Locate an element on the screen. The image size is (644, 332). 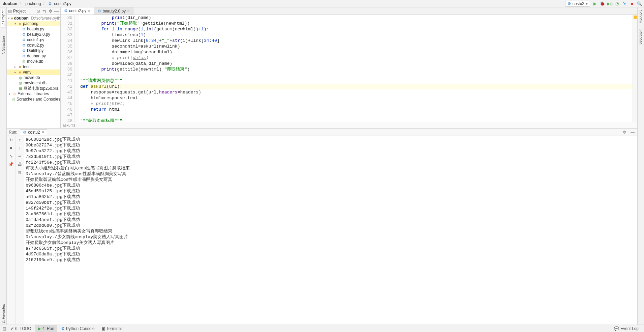
project-tool-tab: 1: Project is located at coordinates (3, 18).